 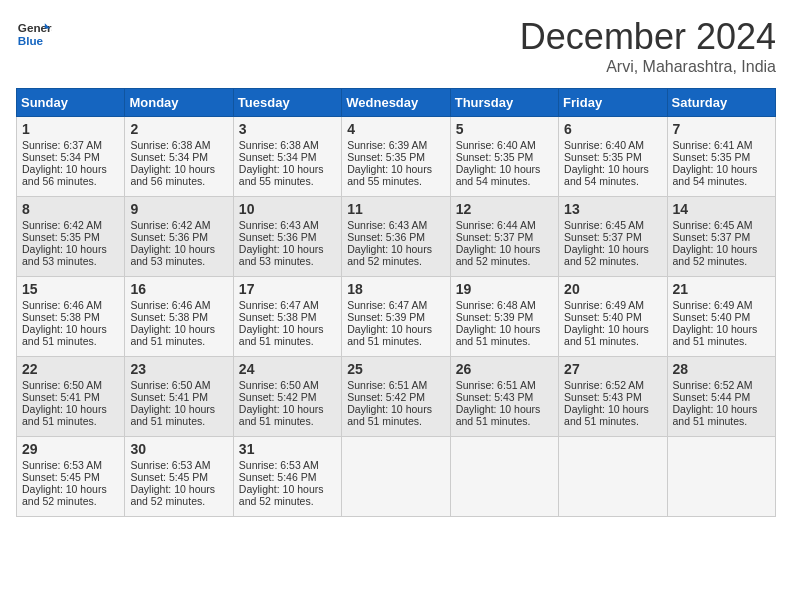 I want to click on day-cell: 26Sunrise: 6:51 AMSunset: 5:43 PMDayligh…, so click(x=504, y=397).